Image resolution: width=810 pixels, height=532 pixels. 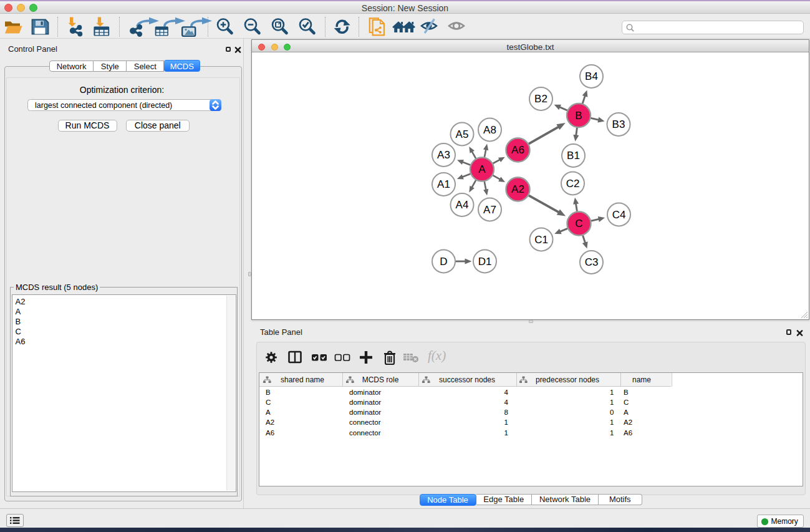 I want to click on svg-text: B1, so click(x=574, y=156).